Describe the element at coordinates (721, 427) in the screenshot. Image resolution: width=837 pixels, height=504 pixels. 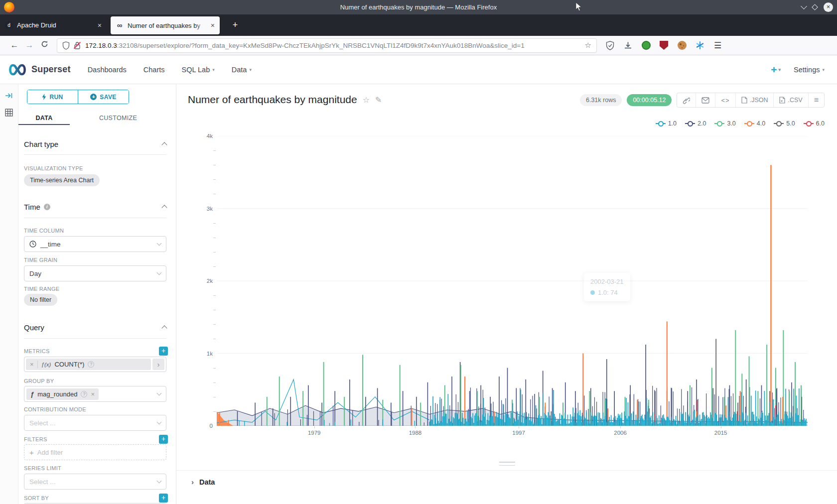
I see `x-axis-tick` at that location.